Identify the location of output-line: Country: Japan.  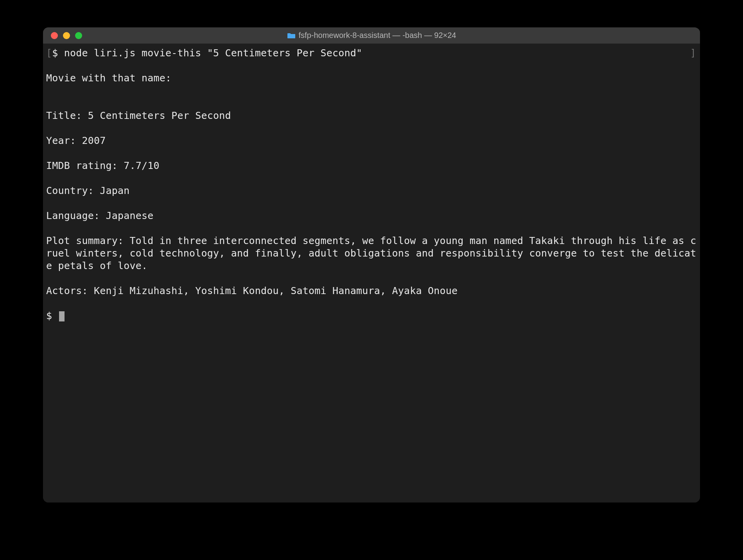
(372, 191).